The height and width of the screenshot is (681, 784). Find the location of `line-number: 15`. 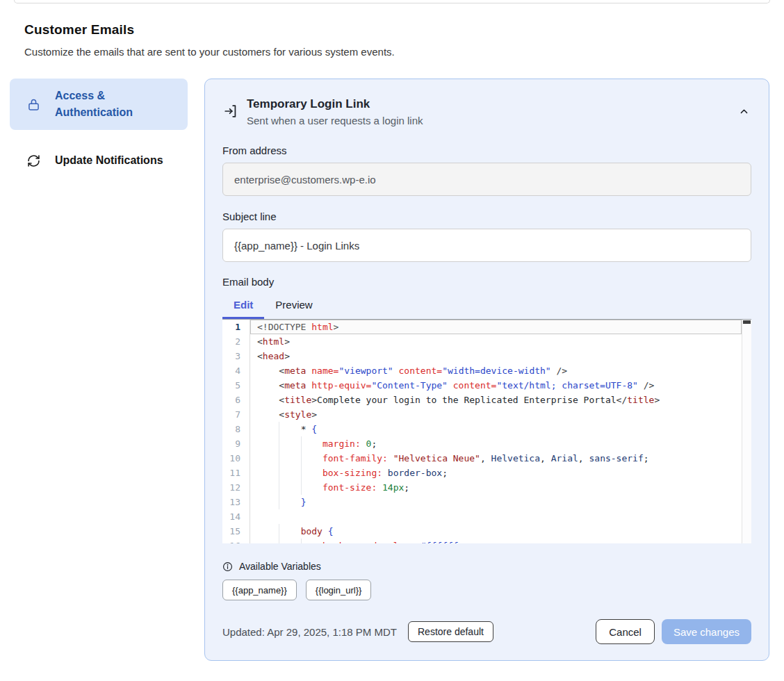

line-number: 15 is located at coordinates (236, 531).